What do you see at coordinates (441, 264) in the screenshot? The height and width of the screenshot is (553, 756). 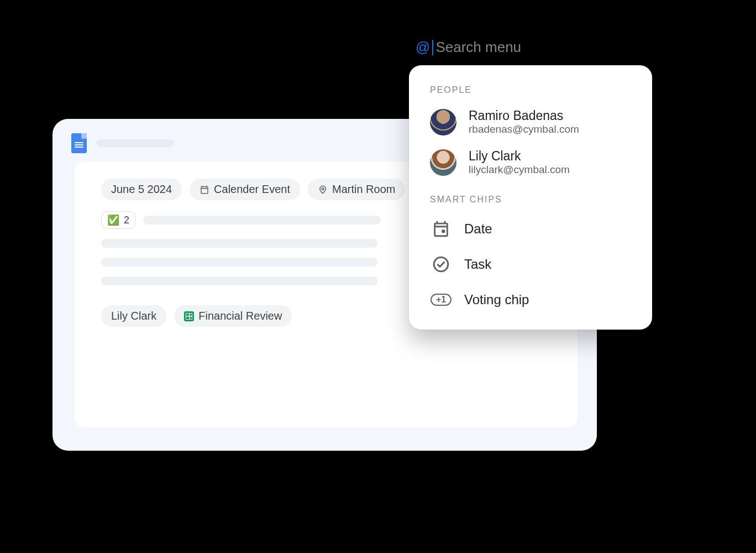 I see `task-check-icon` at bounding box center [441, 264].